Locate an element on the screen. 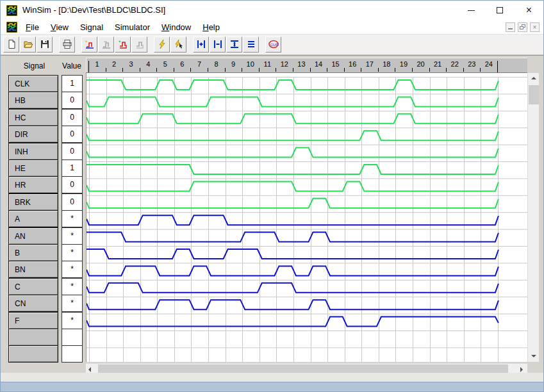 Image resolution: width=544 pixels, height=392 pixels. value-cell-f: * is located at coordinates (72, 320).